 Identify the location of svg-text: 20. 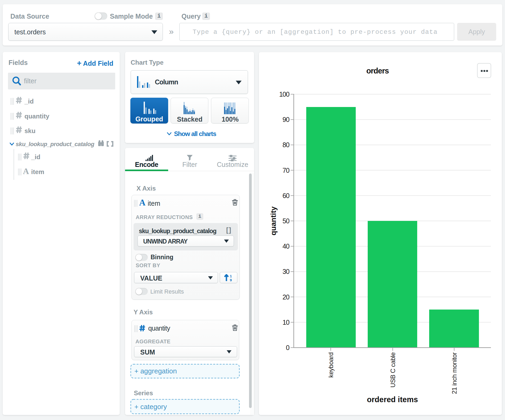
(286, 297).